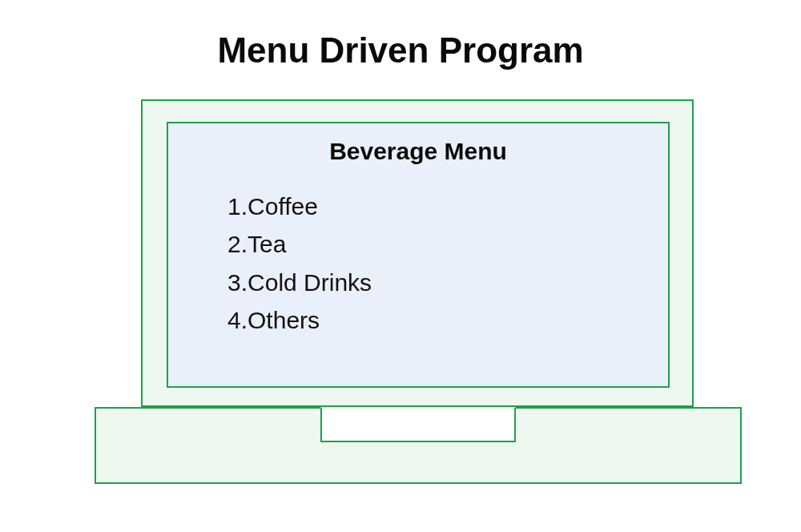 The width and height of the screenshot is (801, 532). What do you see at coordinates (400, 50) in the screenshot?
I see `page-title: Menu Driven Program` at bounding box center [400, 50].